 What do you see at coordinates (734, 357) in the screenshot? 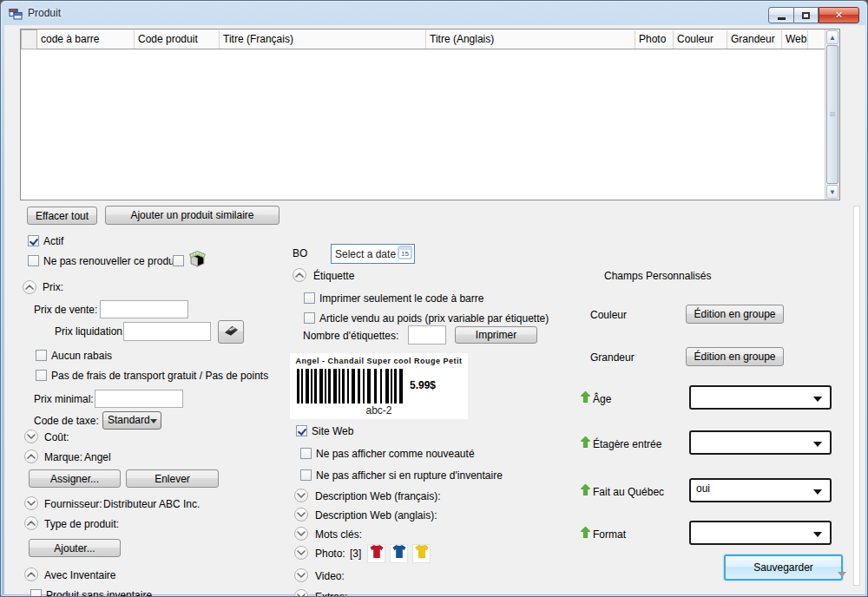
I see `grandeur-edit-group-button: Édition en groupe` at bounding box center [734, 357].